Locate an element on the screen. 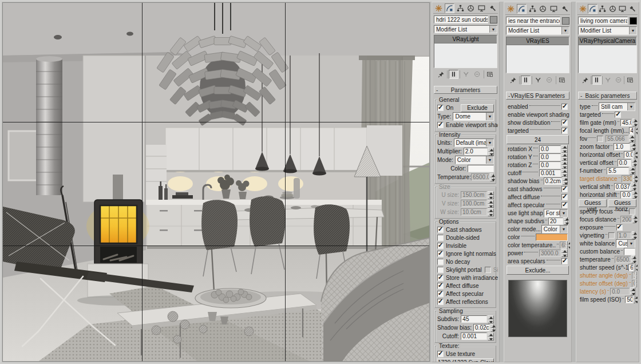  enable-viewport-shading-checkbox is located at coordinates (441, 125).